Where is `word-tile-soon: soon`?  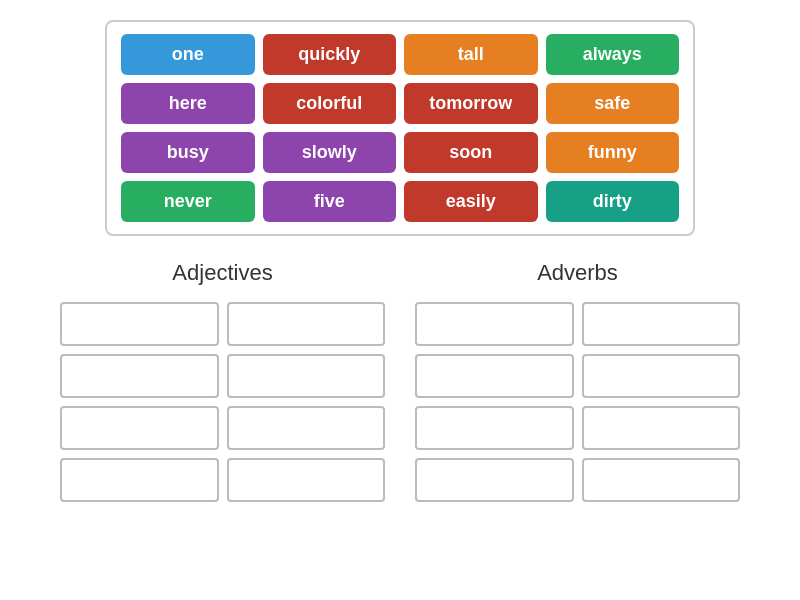
word-tile-soon: soon is located at coordinates (471, 152).